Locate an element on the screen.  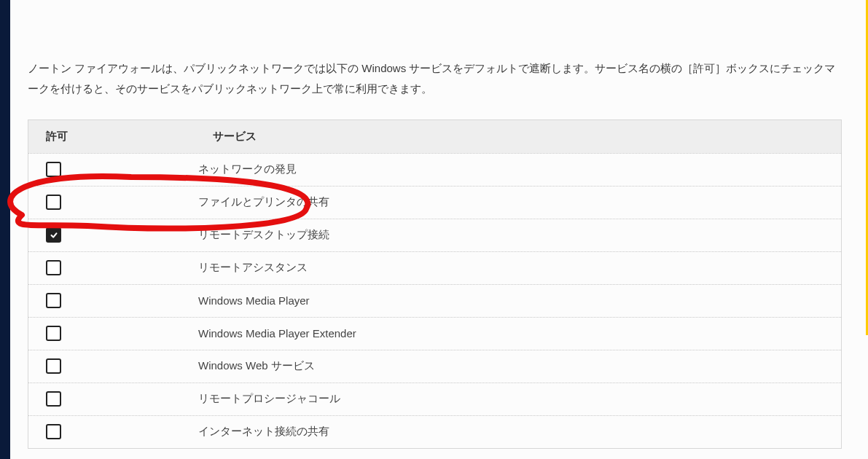
service-row: Windows Media Player Extender is located at coordinates (434, 334).